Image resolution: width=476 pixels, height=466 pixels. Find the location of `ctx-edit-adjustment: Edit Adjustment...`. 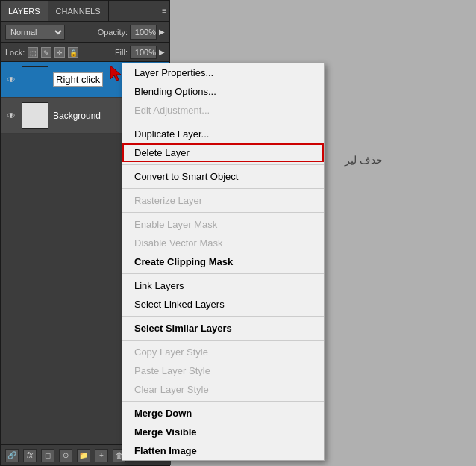

ctx-edit-adjustment: Edit Adjustment... is located at coordinates (223, 111).